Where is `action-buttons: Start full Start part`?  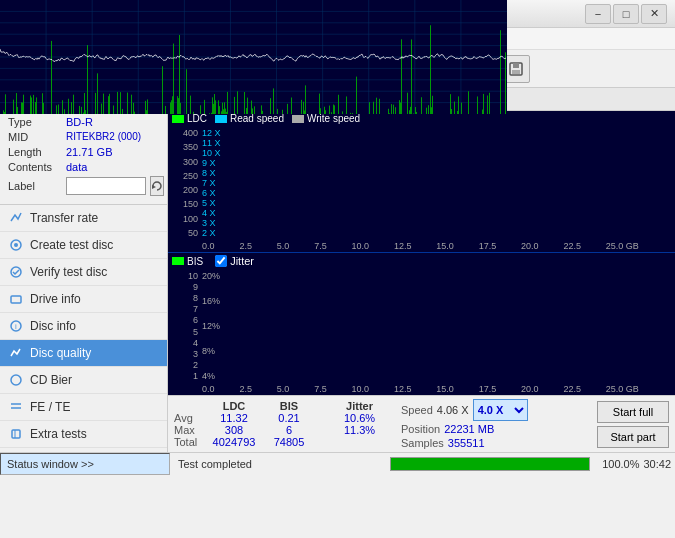 action-buttons: Start full Start part is located at coordinates (633, 424).